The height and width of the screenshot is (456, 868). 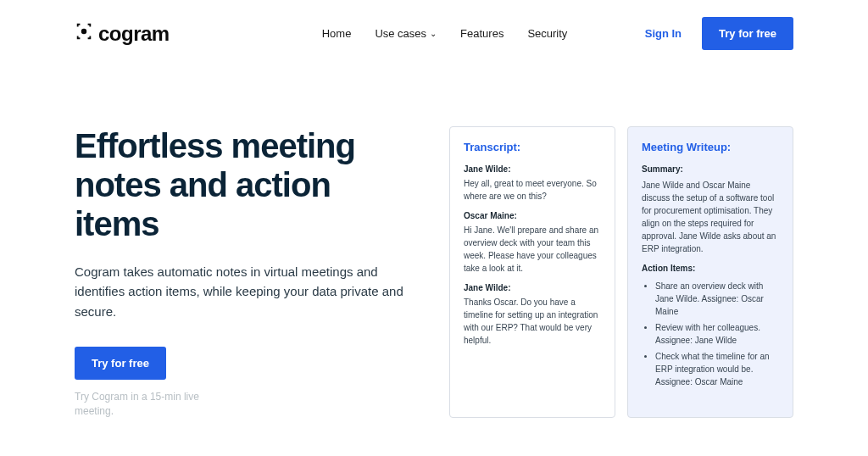 I want to click on logo: cogram, so click(x=122, y=34).